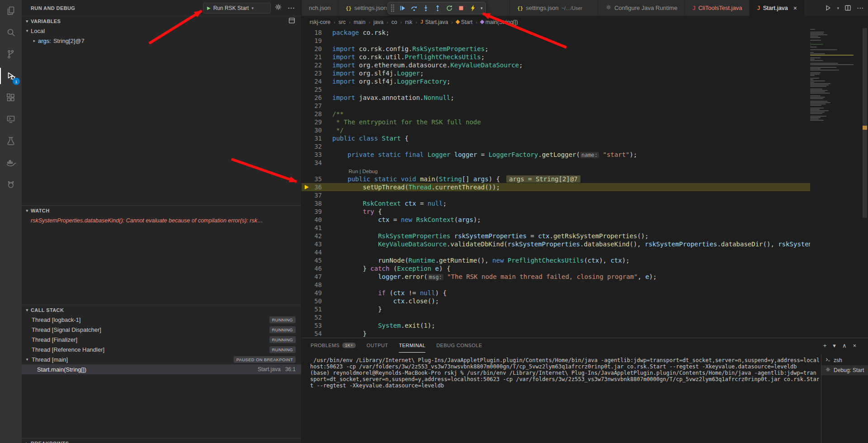 The image size is (868, 443). Describe the element at coordinates (161, 31) in the screenshot. I see `variables-scope-local: ▾ Local` at that location.